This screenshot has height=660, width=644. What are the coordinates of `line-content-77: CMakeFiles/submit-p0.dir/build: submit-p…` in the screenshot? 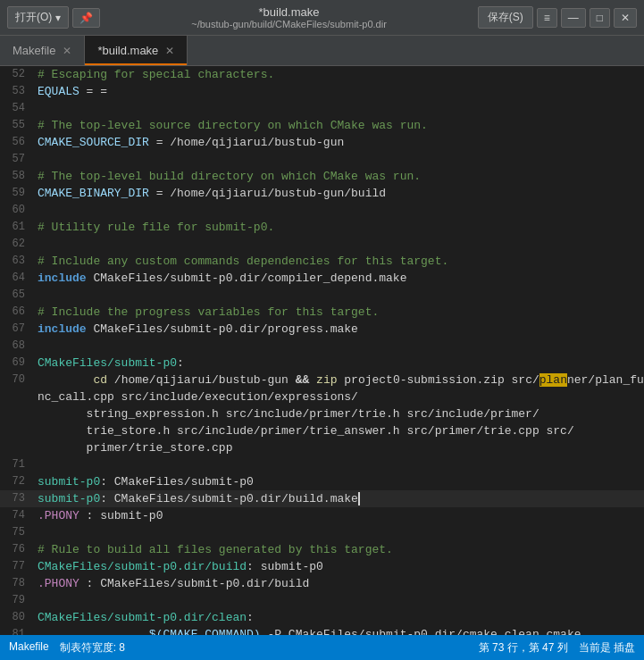 It's located at (339, 566).